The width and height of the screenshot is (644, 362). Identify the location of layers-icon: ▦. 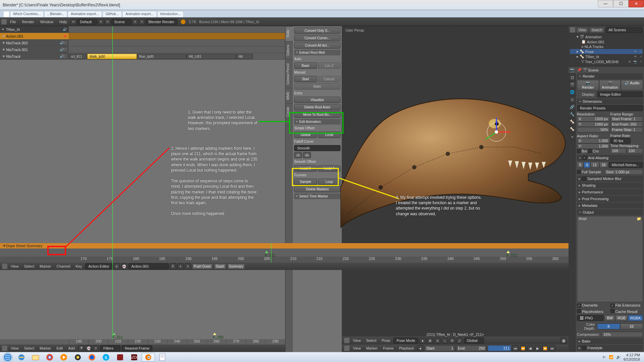
(564, 341).